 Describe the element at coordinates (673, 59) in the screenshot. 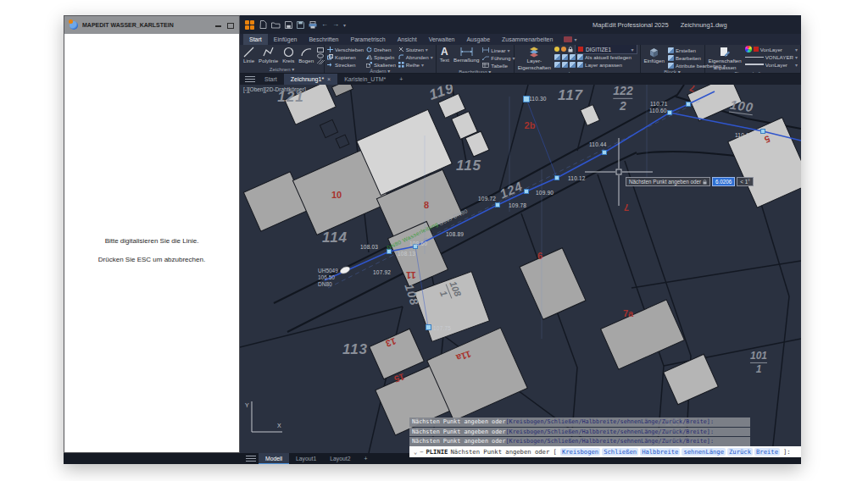

I see `ribbon-group-block: Einfügen Erstellen Bearbeiten Attribute …` at that location.